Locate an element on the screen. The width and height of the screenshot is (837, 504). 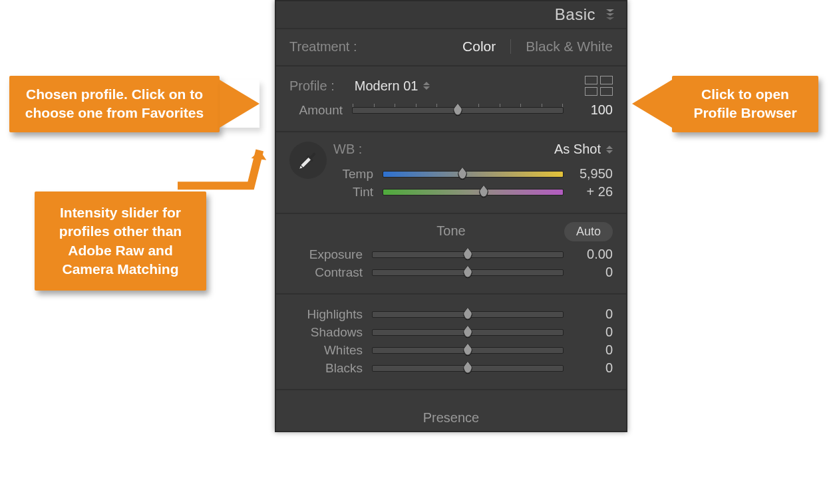
treatment-section: Treatment : Color Black & White is located at coordinates (451, 48).